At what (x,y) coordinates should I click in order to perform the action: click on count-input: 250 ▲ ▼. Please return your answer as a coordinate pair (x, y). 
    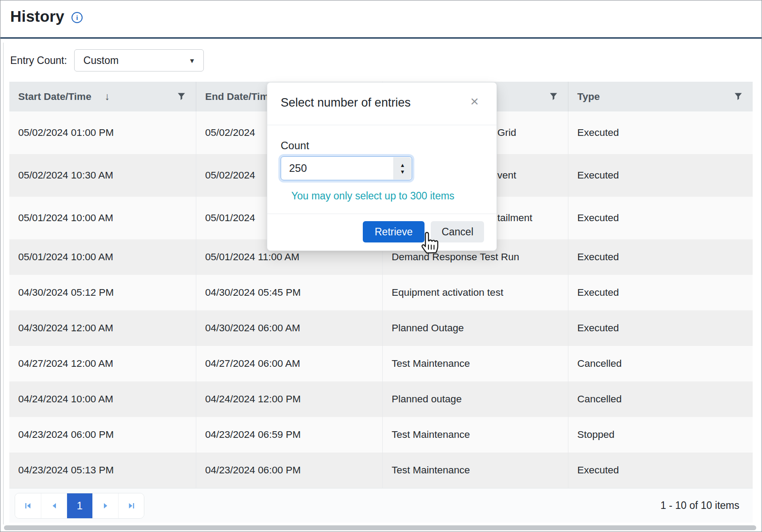
    Looking at the image, I should click on (346, 168).